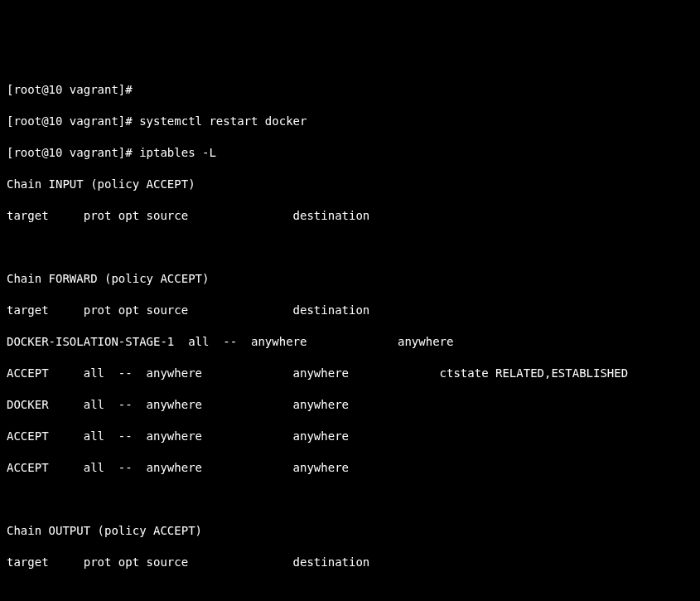 This screenshot has height=601, width=700. I want to click on prompt-line: [root@10 vagrant]#, so click(350, 90).